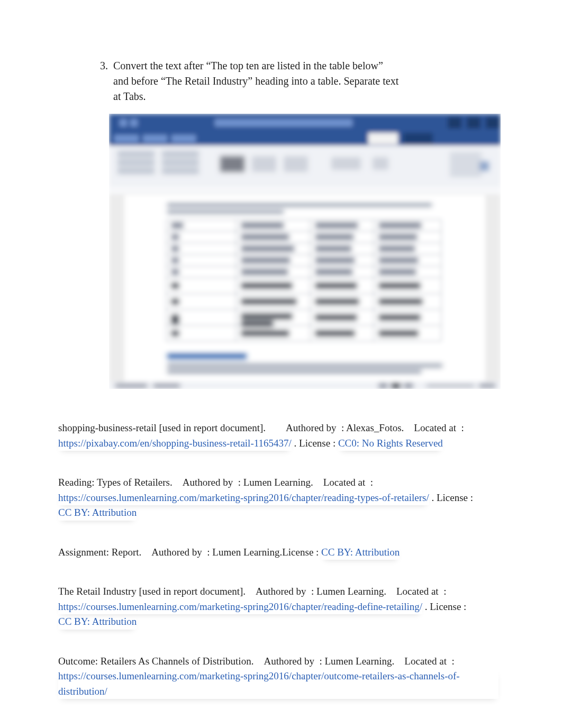  Describe the element at coordinates (115, 483) in the screenshot. I see `attribution-title: Reading: Types of Retailers.` at that location.